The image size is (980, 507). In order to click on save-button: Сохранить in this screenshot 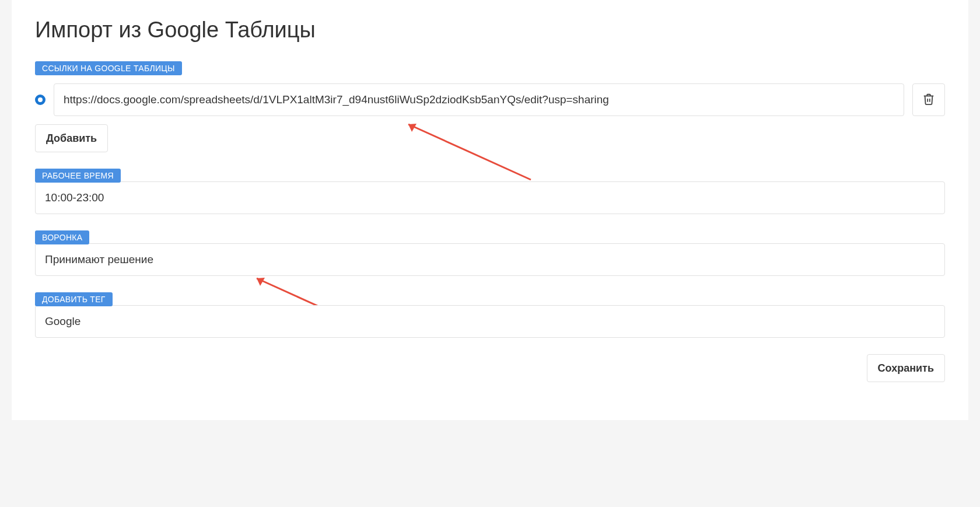, I will do `click(906, 368)`.